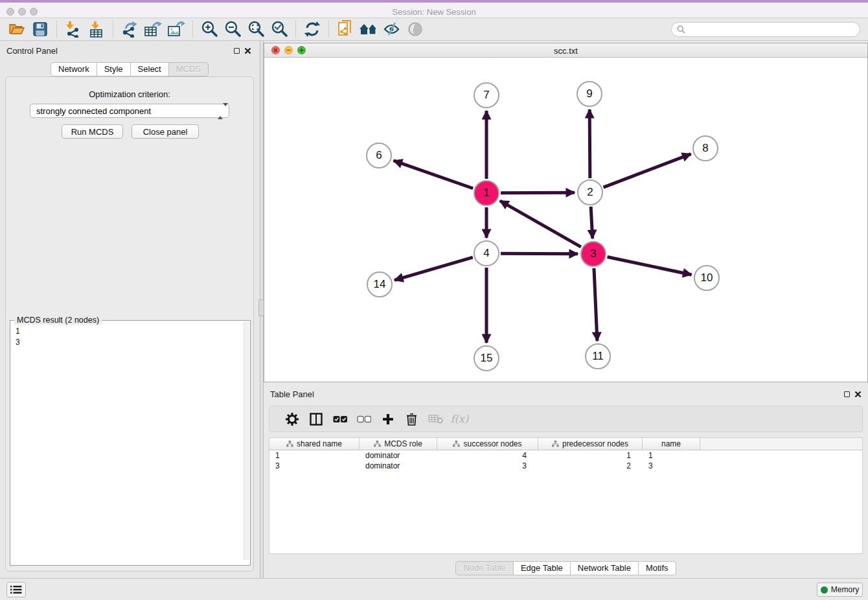 This screenshot has width=868, height=600. Describe the element at coordinates (193, 29) in the screenshot. I see `toolbar-separator` at that location.